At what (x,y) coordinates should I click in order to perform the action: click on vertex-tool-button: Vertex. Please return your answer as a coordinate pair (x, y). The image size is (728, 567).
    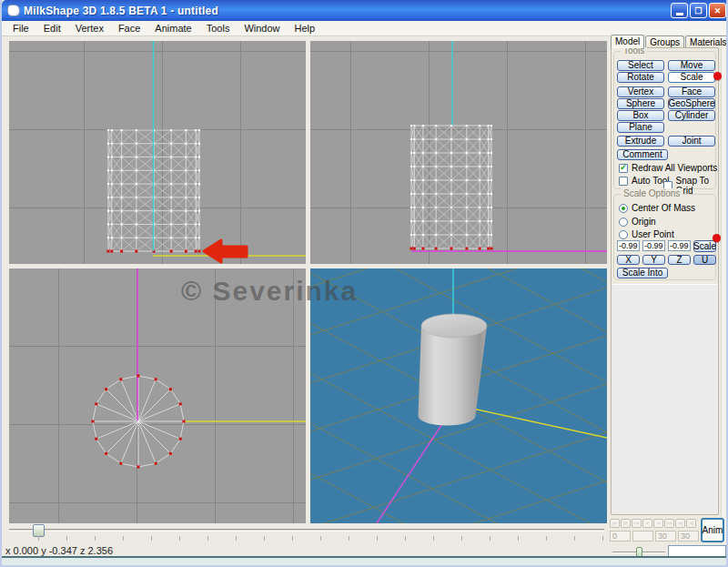
    Looking at the image, I should click on (641, 92).